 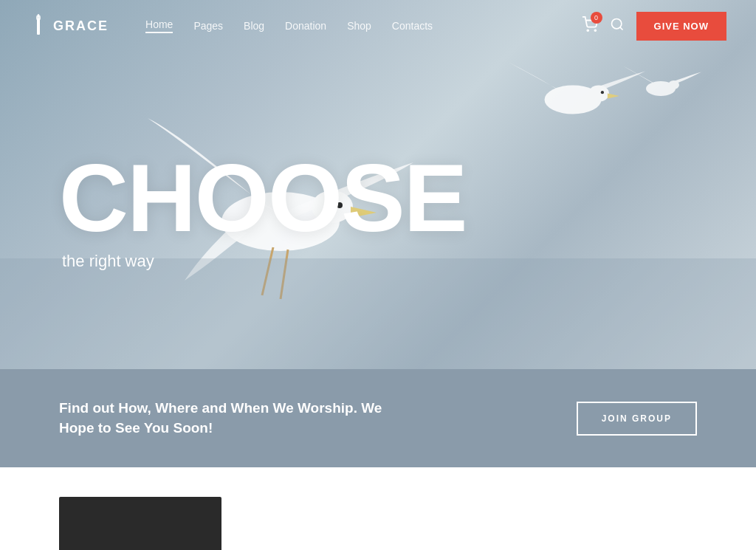 What do you see at coordinates (140, 523) in the screenshot?
I see `bottom-card` at bounding box center [140, 523].